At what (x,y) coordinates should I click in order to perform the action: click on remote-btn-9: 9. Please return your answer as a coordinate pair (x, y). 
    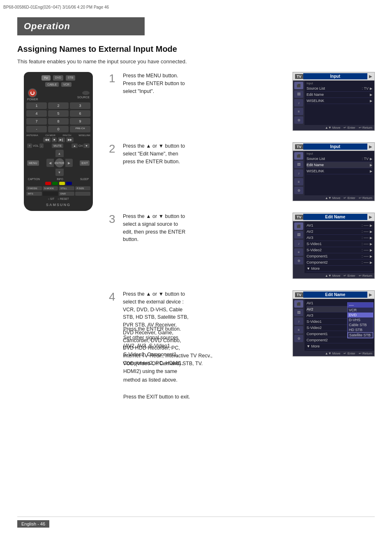
    Looking at the image, I should click on (80, 121).